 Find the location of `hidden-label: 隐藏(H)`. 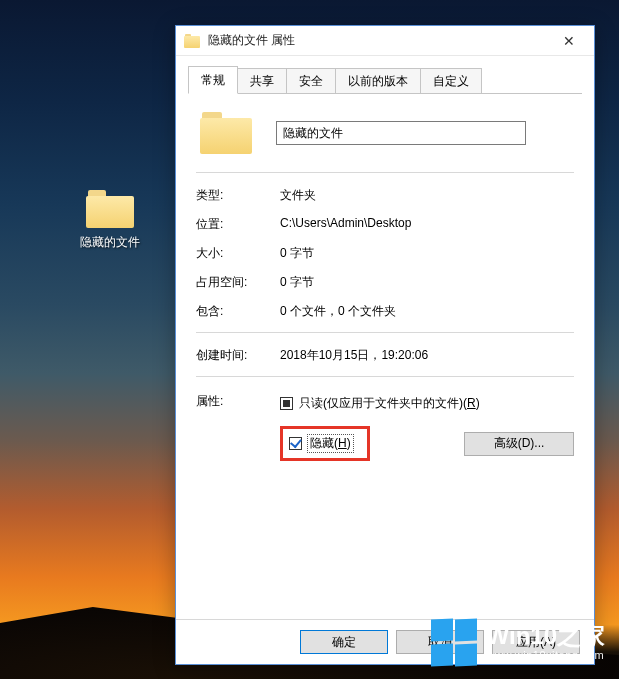

hidden-label: 隐藏(H) is located at coordinates (330, 444).